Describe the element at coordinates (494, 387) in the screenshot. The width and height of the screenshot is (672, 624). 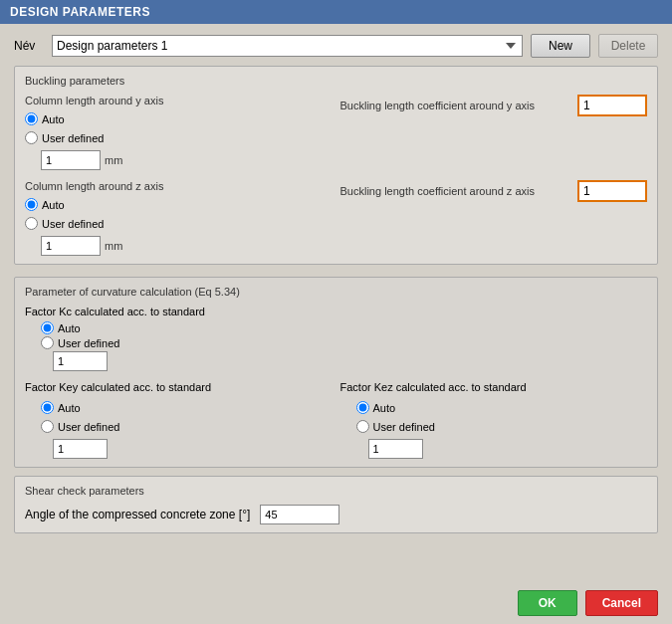
I see `factor-kez-label: Factor Kez calculated acc. to standard` at that location.